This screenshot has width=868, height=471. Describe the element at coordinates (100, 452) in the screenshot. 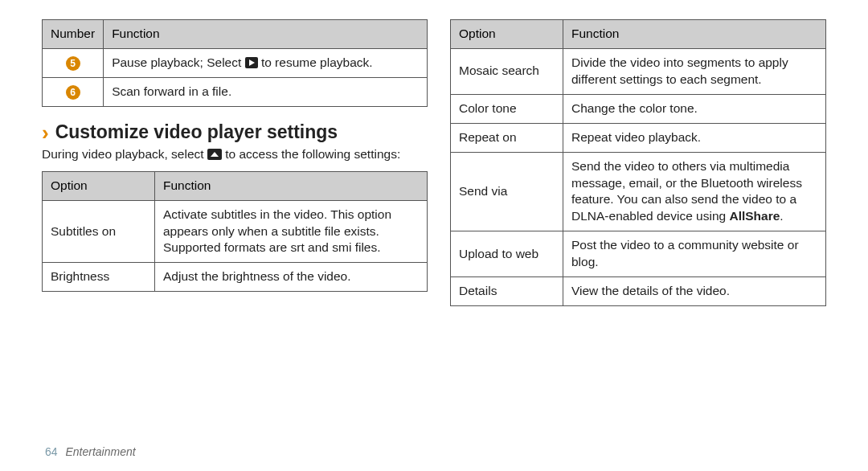

I see `section-name: Entertainment` at that location.